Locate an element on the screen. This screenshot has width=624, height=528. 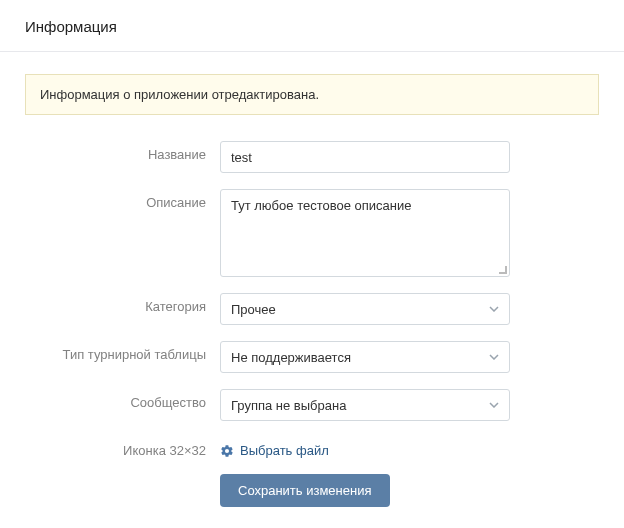
label-name: Название is located at coordinates (122, 152).